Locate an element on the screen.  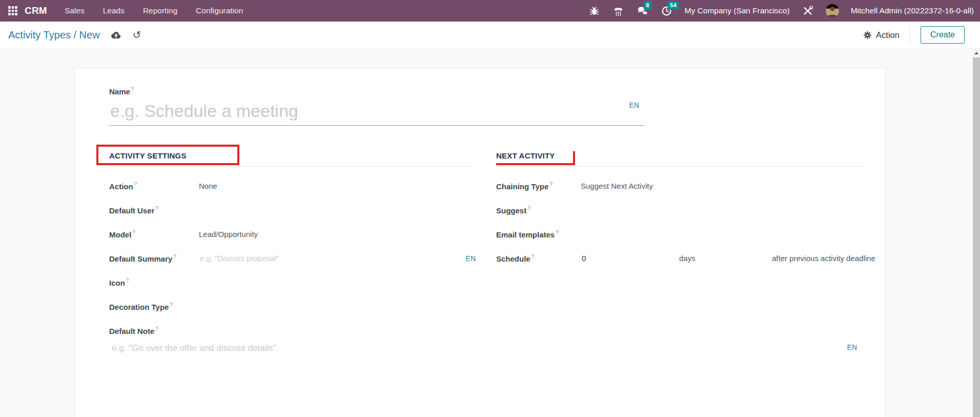
scrollbar-thumb is located at coordinates (976, 237).